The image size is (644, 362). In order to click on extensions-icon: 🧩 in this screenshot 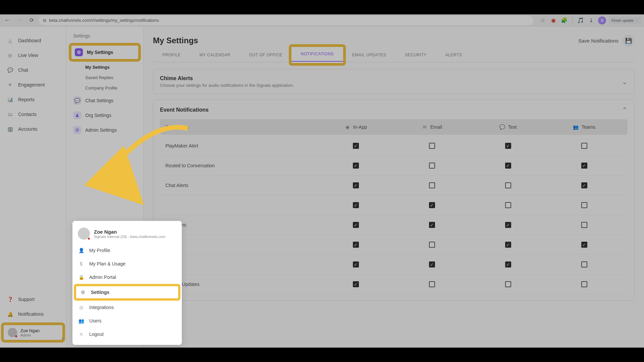, I will do `click(564, 20)`.